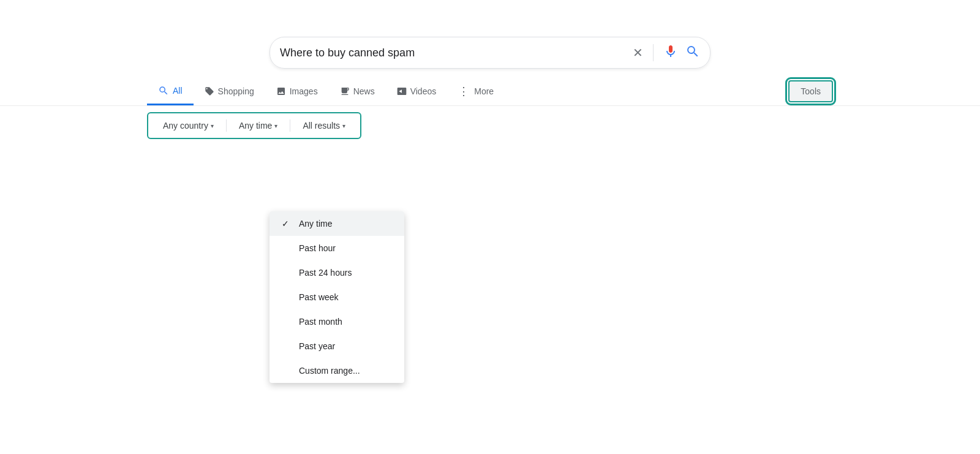 The width and height of the screenshot is (980, 454). Describe the element at coordinates (315, 224) in the screenshot. I see `dropdown-item-label: Any time` at that location.